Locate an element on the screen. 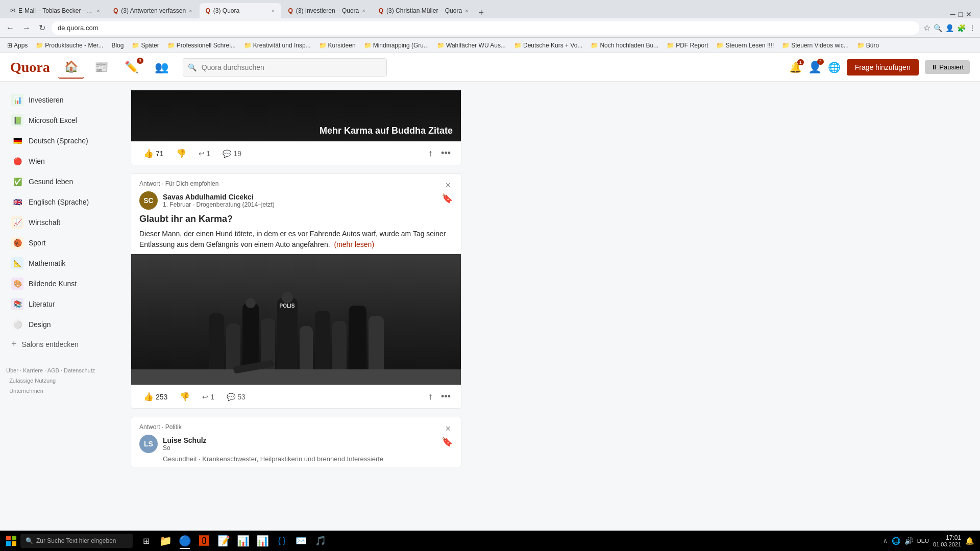  new-tab-button: + is located at coordinates (482, 13).